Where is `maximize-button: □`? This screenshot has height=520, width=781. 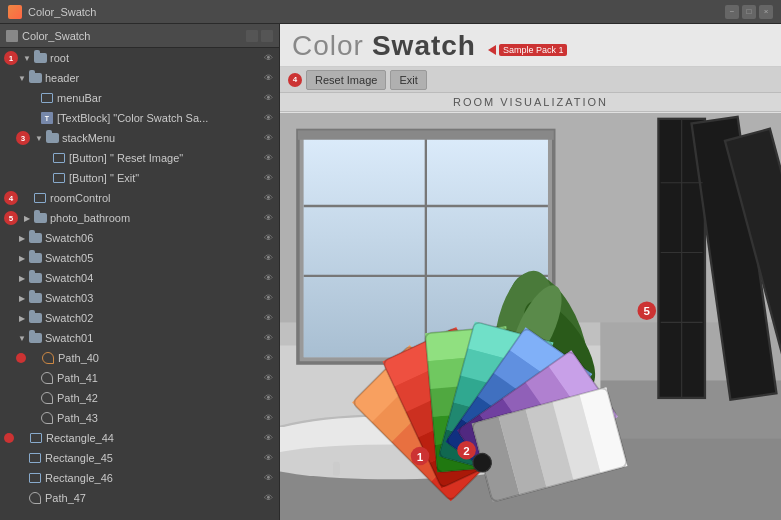
maximize-button: □ is located at coordinates (749, 12).